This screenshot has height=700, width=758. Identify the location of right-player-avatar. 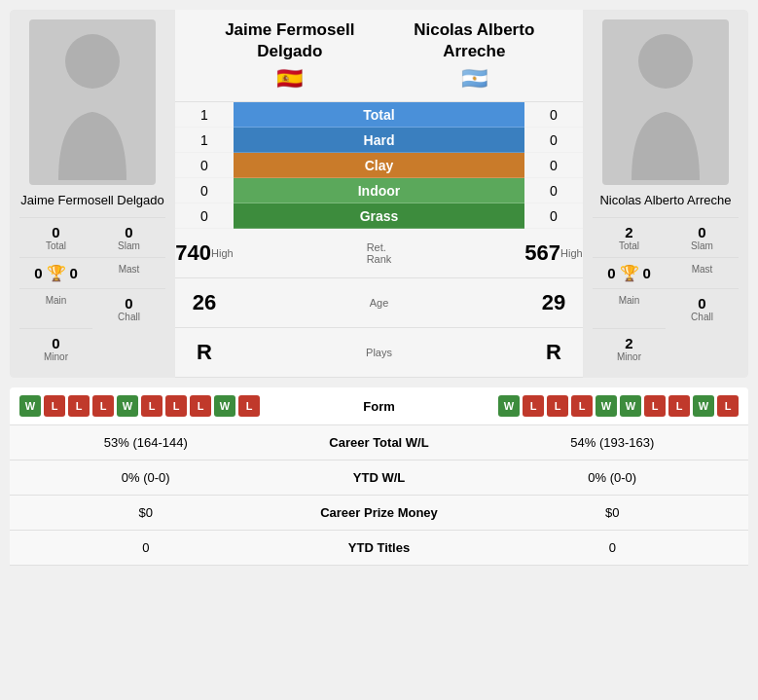
(666, 102).